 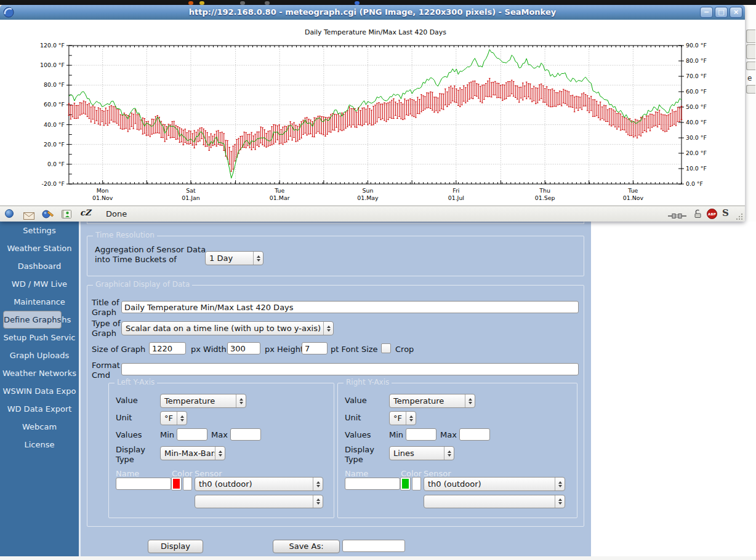 What do you see at coordinates (736, 12) in the screenshot?
I see `close-button: ×` at bounding box center [736, 12].